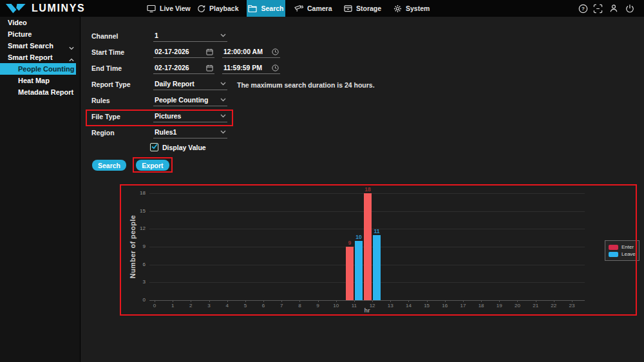 Image resolution: width=644 pixels, height=362 pixels. What do you see at coordinates (218, 8) in the screenshot?
I see `nav-playback: Playback` at bounding box center [218, 8].